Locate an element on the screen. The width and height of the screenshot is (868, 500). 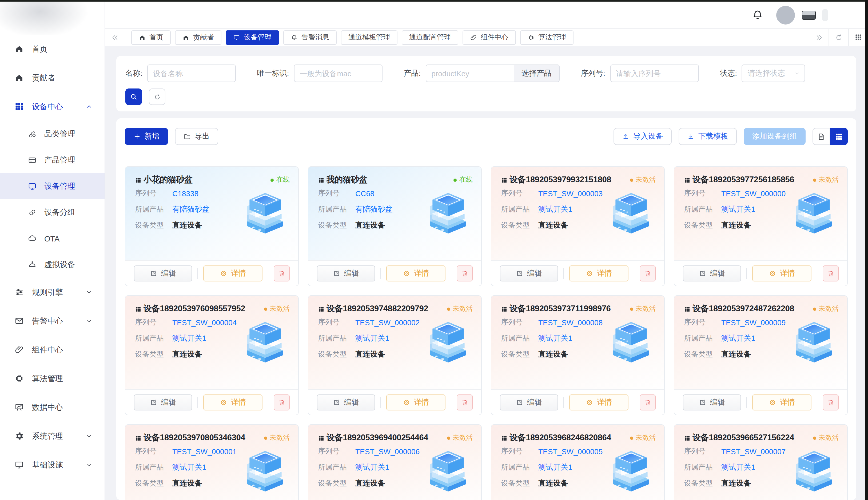
sidebar-item-category-mgmt: 品类管理 is located at coordinates (52, 134).